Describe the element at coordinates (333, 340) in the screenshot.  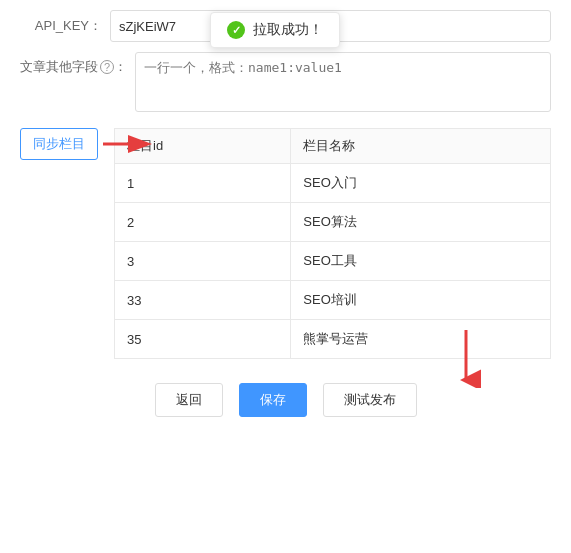
I see `table-row: 35熊掌号运营` at that location.